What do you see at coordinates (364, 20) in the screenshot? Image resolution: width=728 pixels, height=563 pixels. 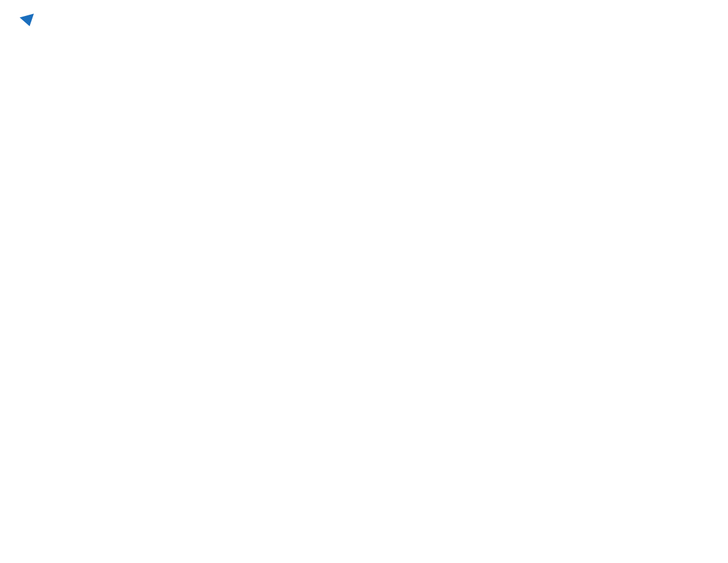 I see `page-header` at bounding box center [364, 20].